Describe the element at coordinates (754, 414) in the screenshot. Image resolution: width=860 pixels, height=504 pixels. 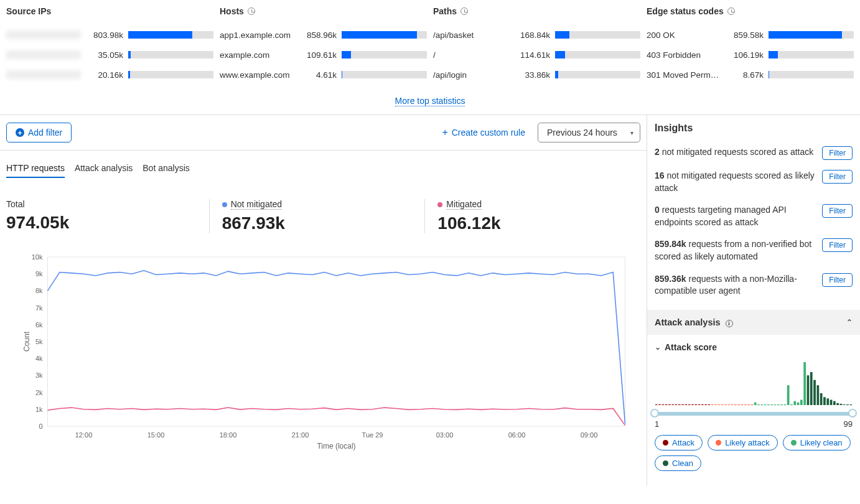
I see `attack-score-slider` at that location.